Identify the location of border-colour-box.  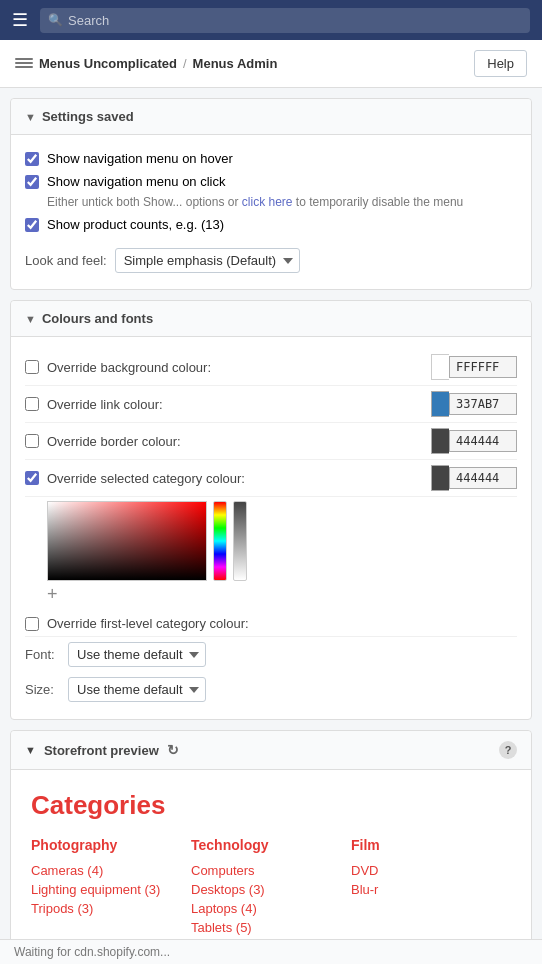
(440, 441).